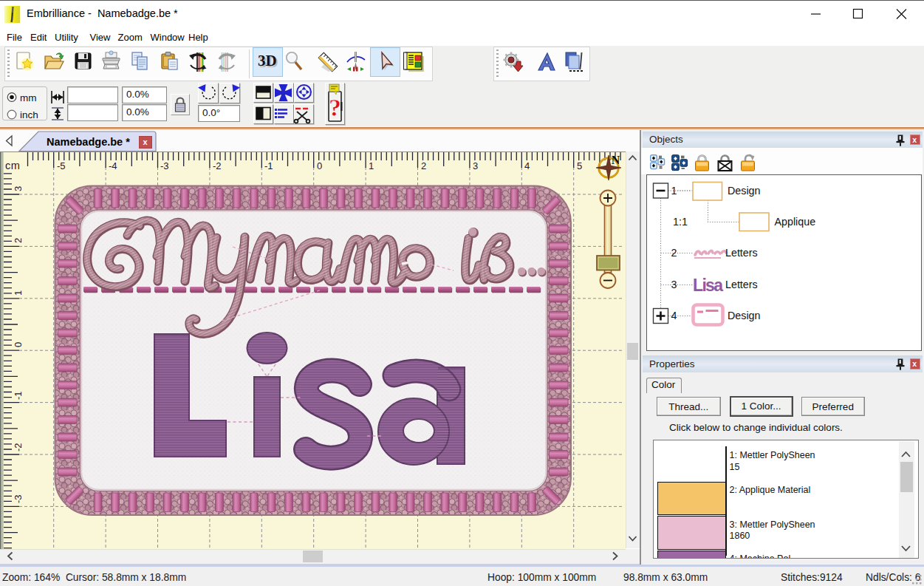  What do you see at coordinates (579, 166) in the screenshot?
I see `svg-text: 5` at bounding box center [579, 166].